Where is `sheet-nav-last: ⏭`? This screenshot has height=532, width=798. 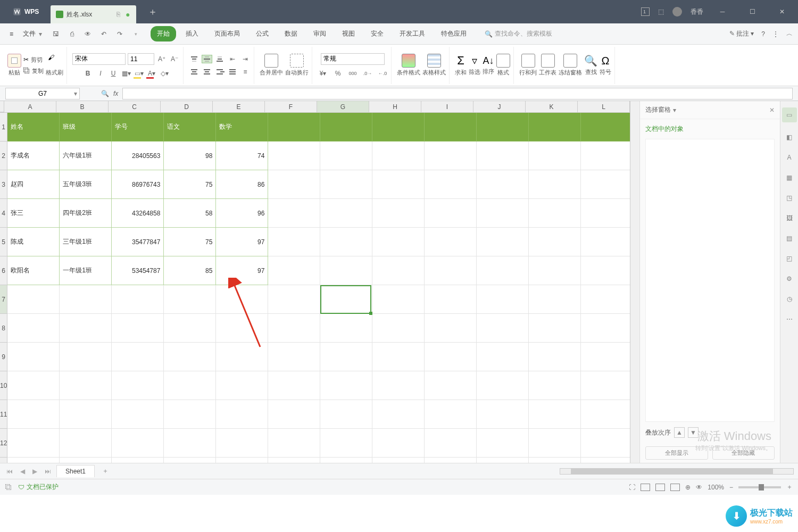 sheet-nav-last: ⏭ is located at coordinates (48, 471).